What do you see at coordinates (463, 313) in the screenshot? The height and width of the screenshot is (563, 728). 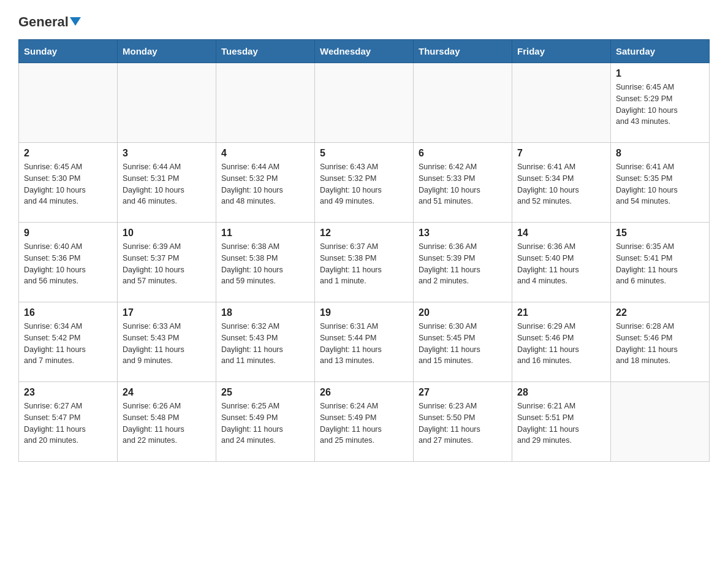 I see `day-number: 20` at bounding box center [463, 313].